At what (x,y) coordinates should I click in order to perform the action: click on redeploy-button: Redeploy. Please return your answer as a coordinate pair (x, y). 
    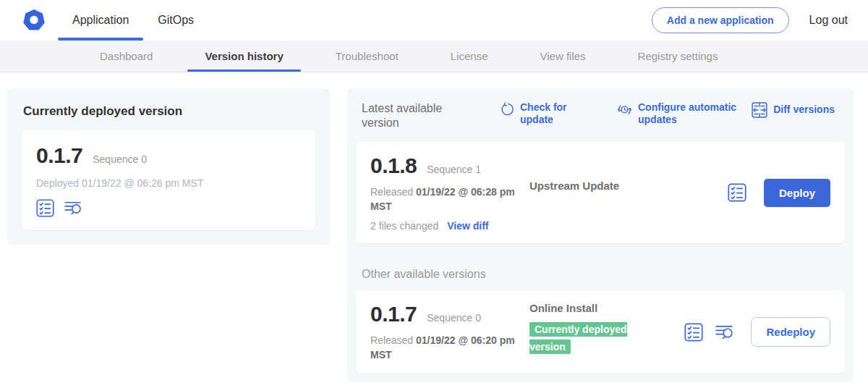
    Looking at the image, I should click on (791, 332).